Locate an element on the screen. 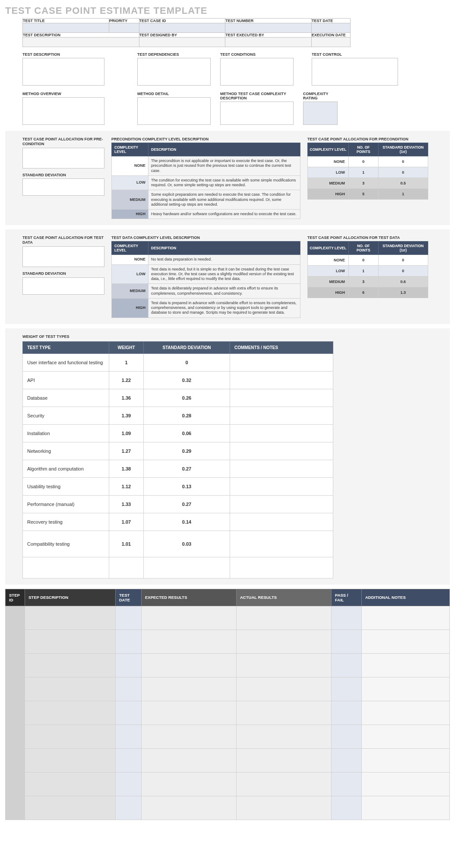 This screenshot has height=868, width=455. input-method-complexity-desc is located at coordinates (257, 113).